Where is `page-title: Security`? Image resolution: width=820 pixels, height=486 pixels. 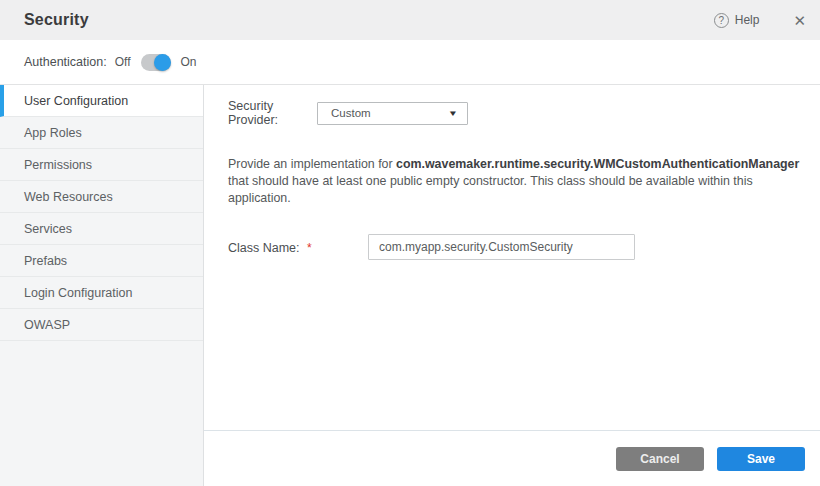 page-title: Security is located at coordinates (56, 20).